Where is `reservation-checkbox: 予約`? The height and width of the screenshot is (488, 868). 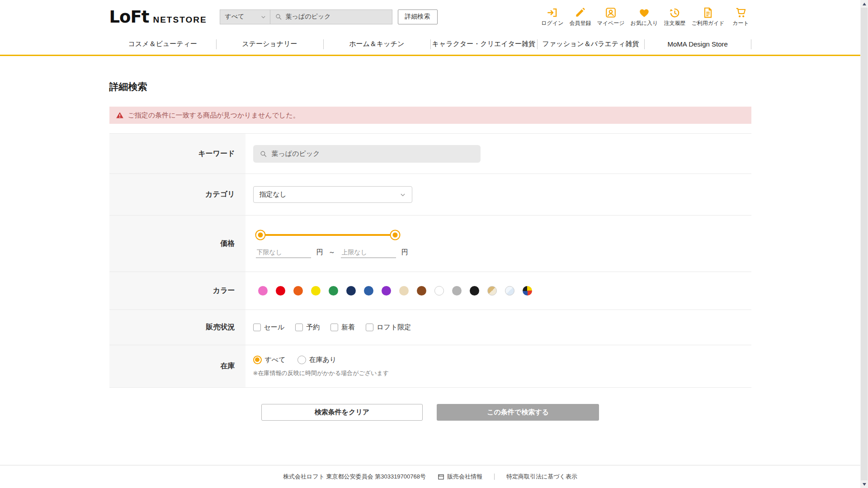
reservation-checkbox: 予約 is located at coordinates (307, 327).